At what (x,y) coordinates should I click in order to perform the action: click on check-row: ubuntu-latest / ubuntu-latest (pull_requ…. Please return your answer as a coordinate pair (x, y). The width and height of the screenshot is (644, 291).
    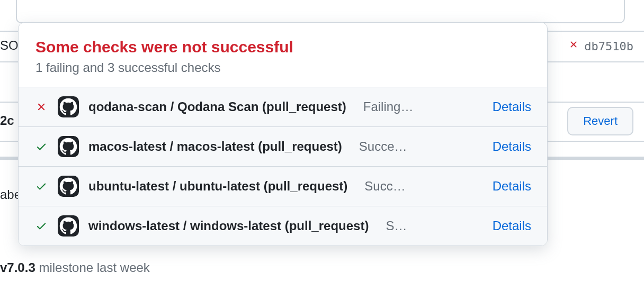
    Looking at the image, I should click on (283, 186).